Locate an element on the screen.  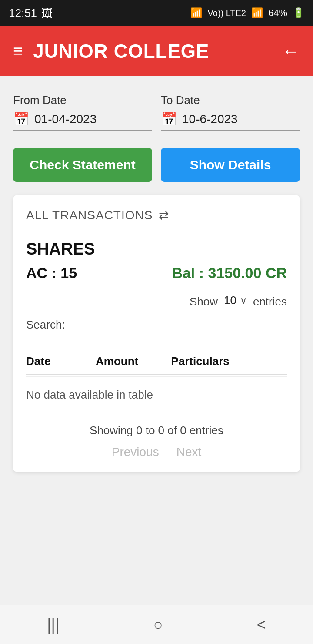
search-input is located at coordinates (179, 325).